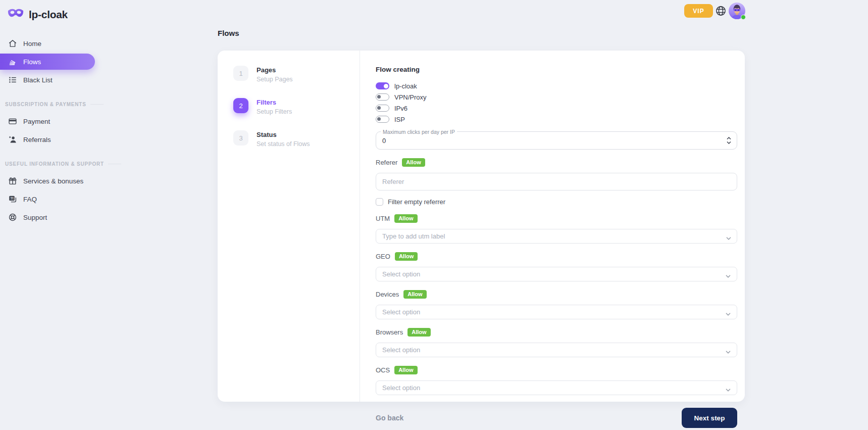 The height and width of the screenshot is (430, 868). I want to click on step-title: Pages, so click(275, 70).